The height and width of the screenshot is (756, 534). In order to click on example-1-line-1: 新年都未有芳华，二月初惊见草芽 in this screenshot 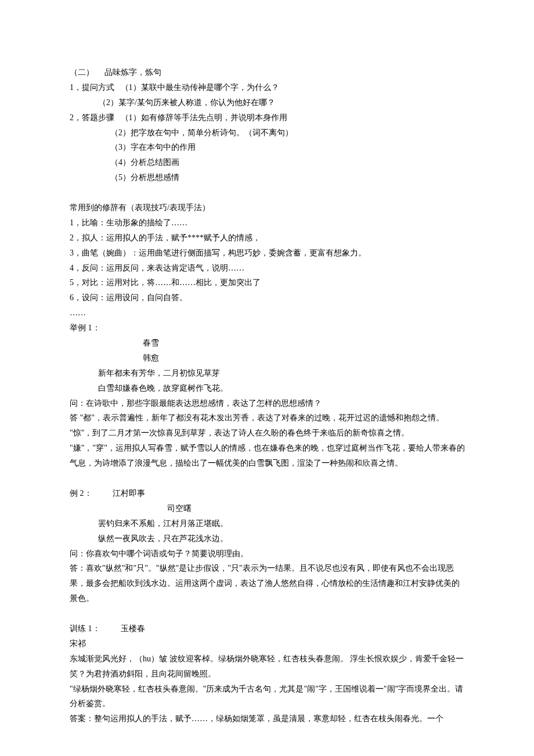, I will do `click(268, 373)`.